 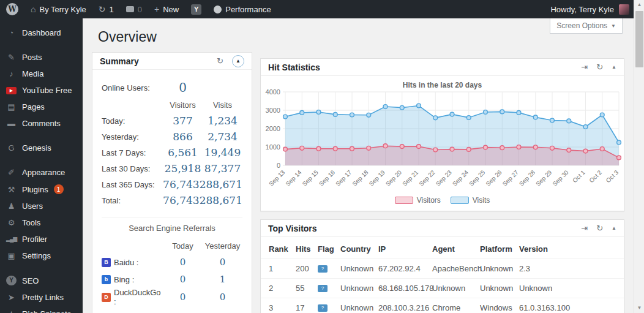 I want to click on referrals-title: Search Engine Referrals, so click(x=172, y=228).